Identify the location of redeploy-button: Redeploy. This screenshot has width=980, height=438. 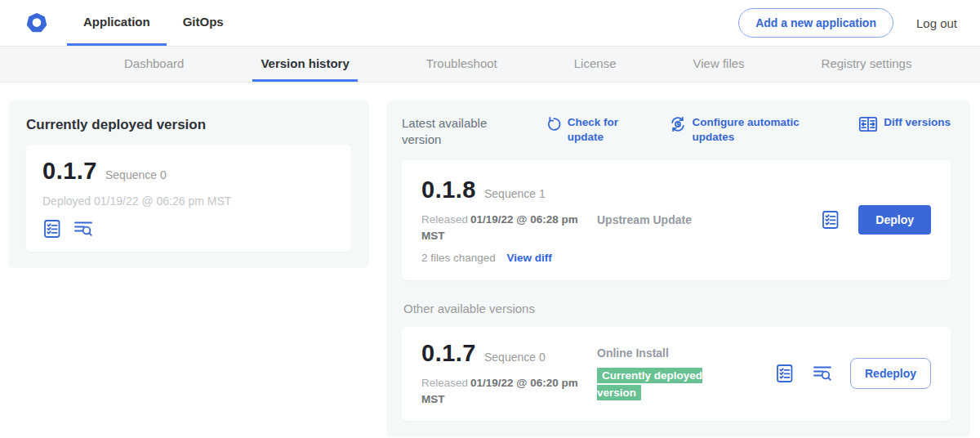
(890, 373).